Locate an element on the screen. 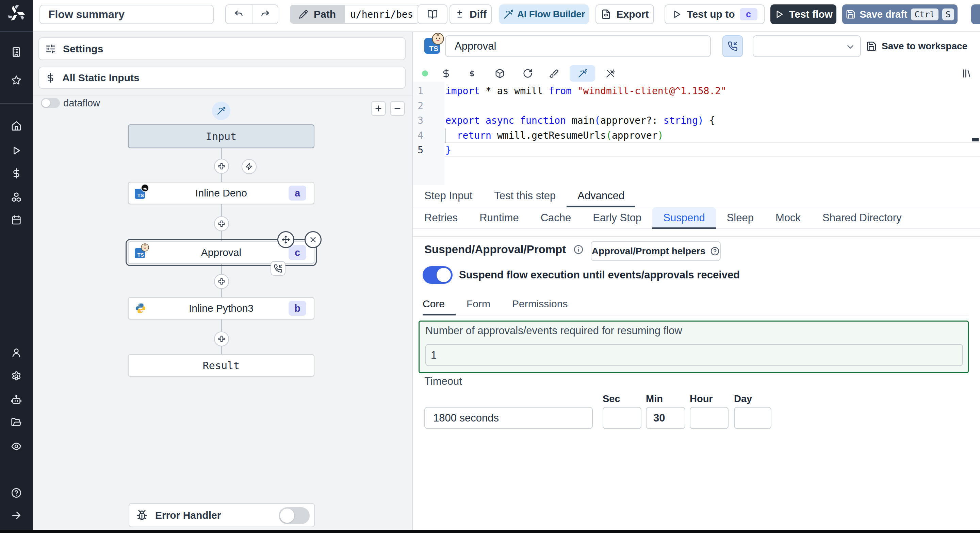 Image resolution: width=980 pixels, height=533 pixels. workspace-icon is located at coordinates (16, 52).